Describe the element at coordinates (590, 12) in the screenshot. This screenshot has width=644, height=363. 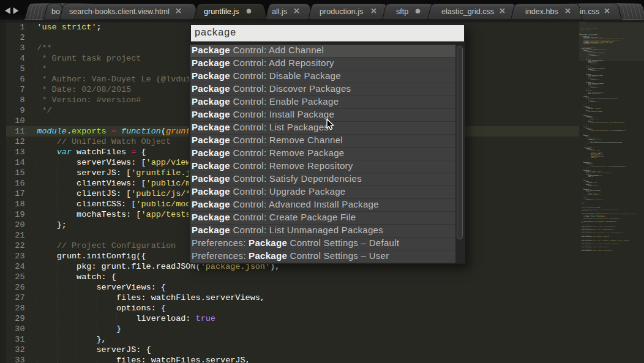
I see `svg-text: in.css` at that location.